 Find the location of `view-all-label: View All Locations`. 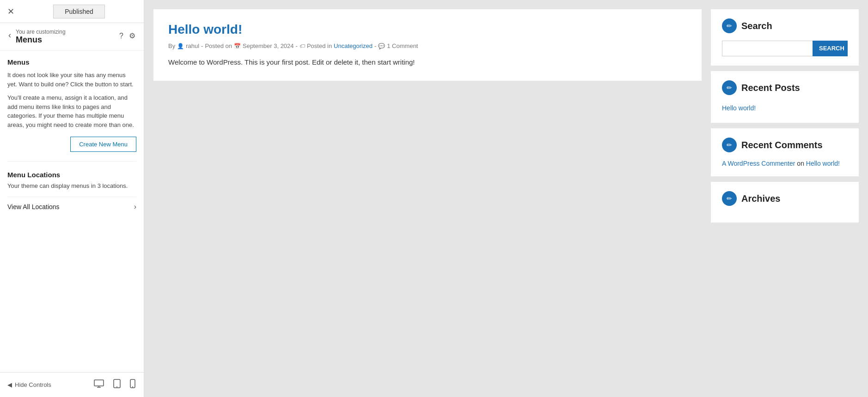

view-all-label: View All Locations is located at coordinates (33, 207).